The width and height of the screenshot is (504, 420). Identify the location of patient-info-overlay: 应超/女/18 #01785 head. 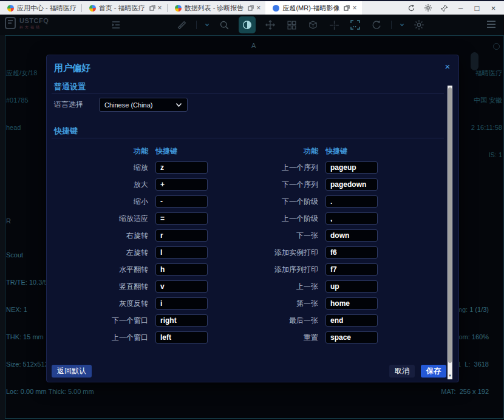
(22, 101).